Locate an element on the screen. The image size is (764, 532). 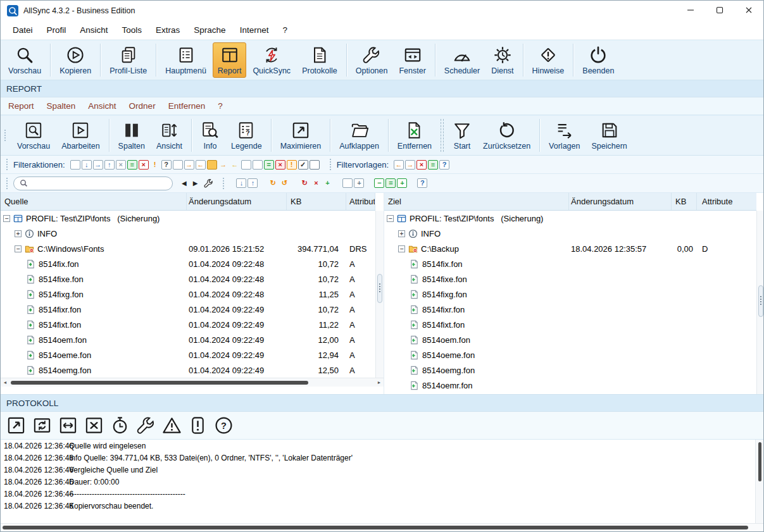
arrow-revert-icon: ← is located at coordinates (235, 164).